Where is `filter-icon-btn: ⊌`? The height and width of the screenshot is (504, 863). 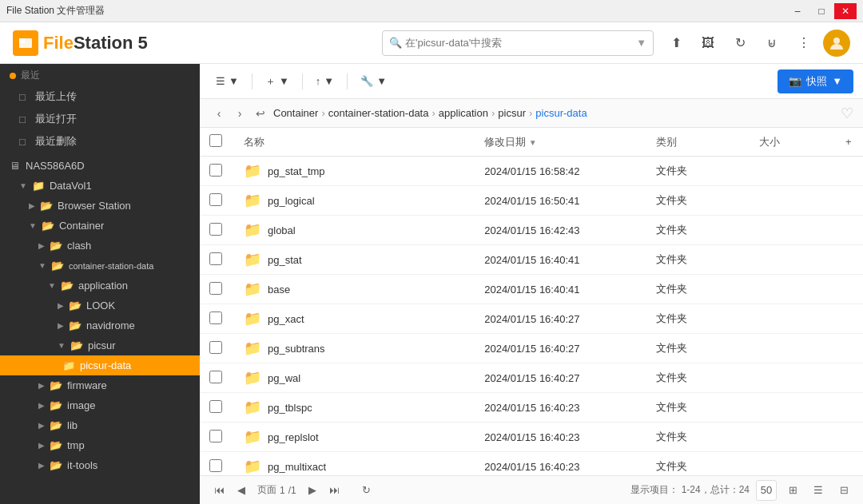 filter-icon-btn: ⊌ is located at coordinates (772, 43).